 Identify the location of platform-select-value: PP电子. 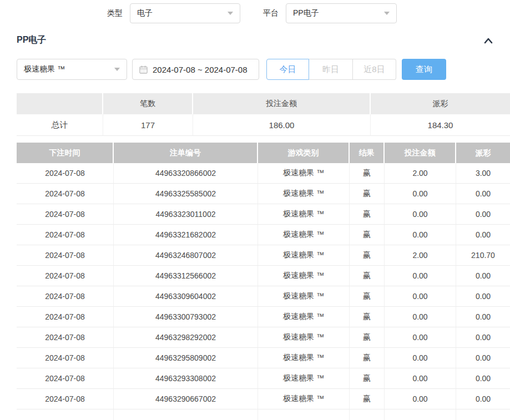
(306, 13).